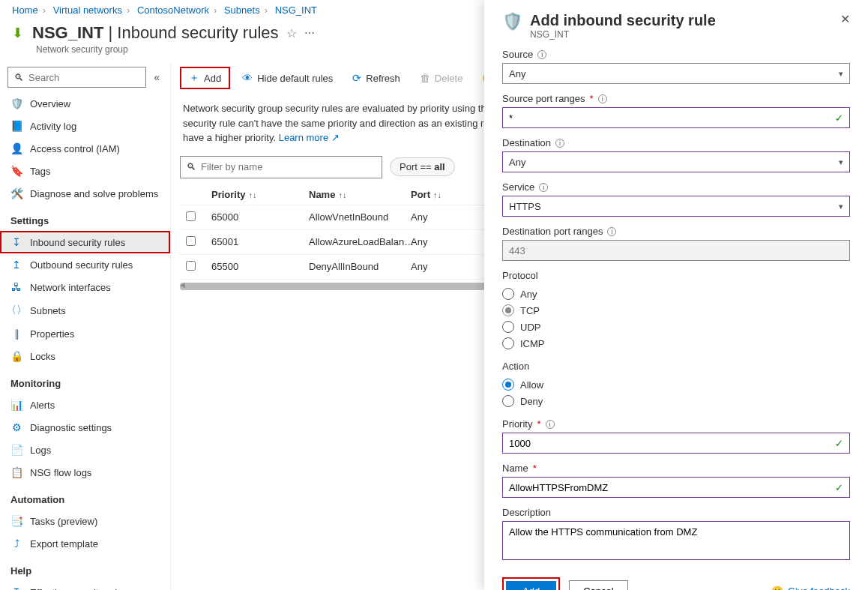  What do you see at coordinates (85, 586) in the screenshot?
I see `sidebar-item: ↧Effective security rules` at bounding box center [85, 586].